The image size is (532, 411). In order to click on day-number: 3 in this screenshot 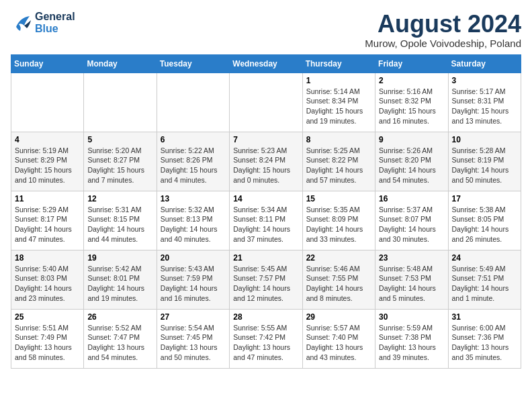, I will do `click(485, 81)`.